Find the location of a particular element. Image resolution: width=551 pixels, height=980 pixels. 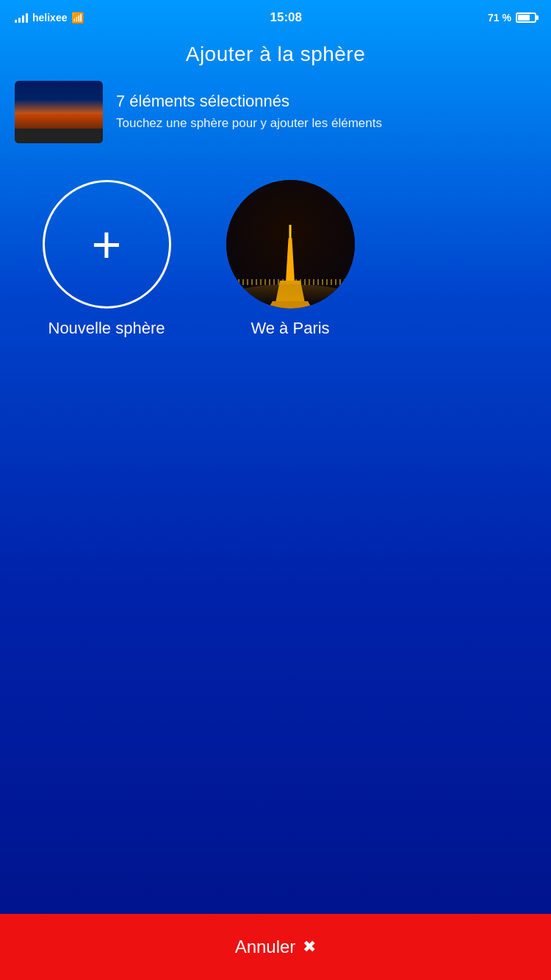

new-sphere-circle: + is located at coordinates (107, 244).